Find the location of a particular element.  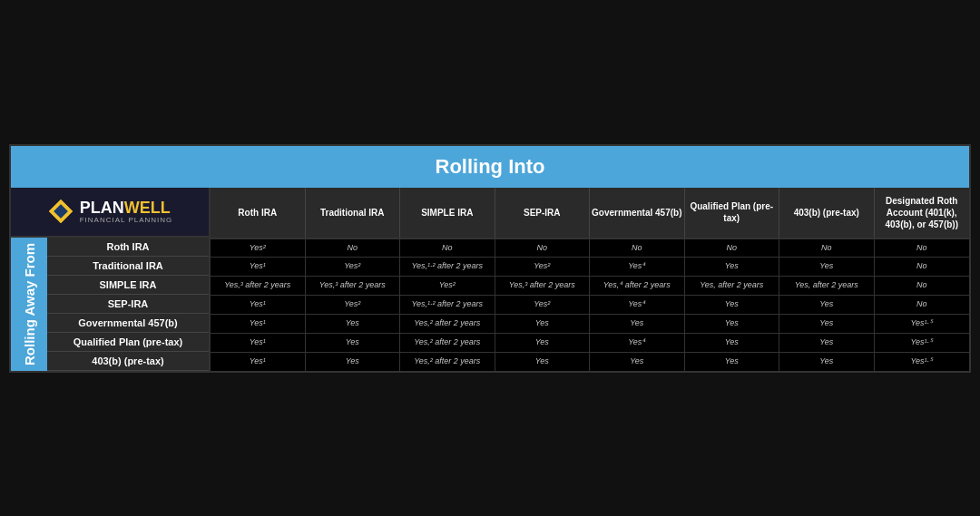

logo-row: PLAN WELL FINANCIAL PLANNING is located at coordinates (111, 212).